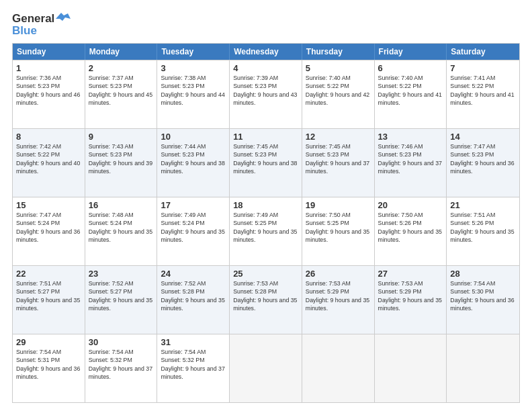 The image size is (532, 411). I want to click on day-info: Sunrise: 7:54 AMSunset: 5:31 PMDaylight:…, so click(48, 364).